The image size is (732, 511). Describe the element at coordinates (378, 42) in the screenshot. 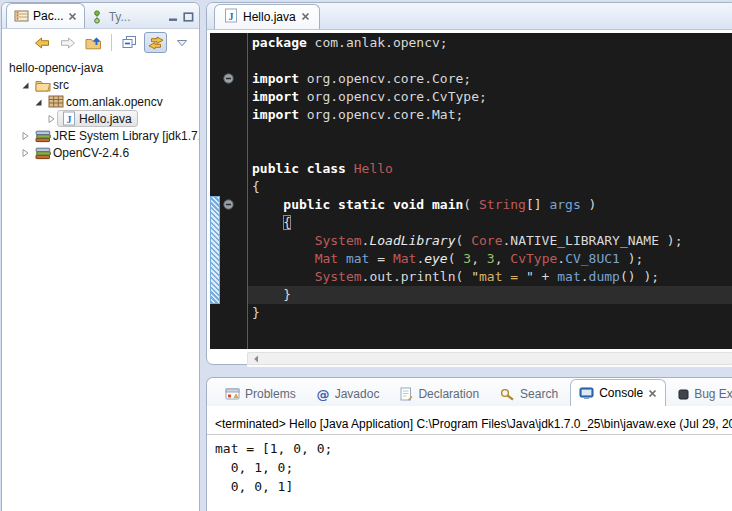

I see `code-token: com.anlak.opencv;` at that location.